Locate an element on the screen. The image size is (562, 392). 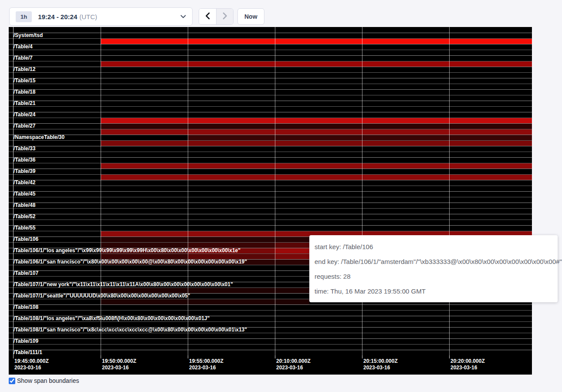
tooltip-line: time: Thu, 16 Mar 2023 19:55:00 GMT is located at coordinates (433, 291).